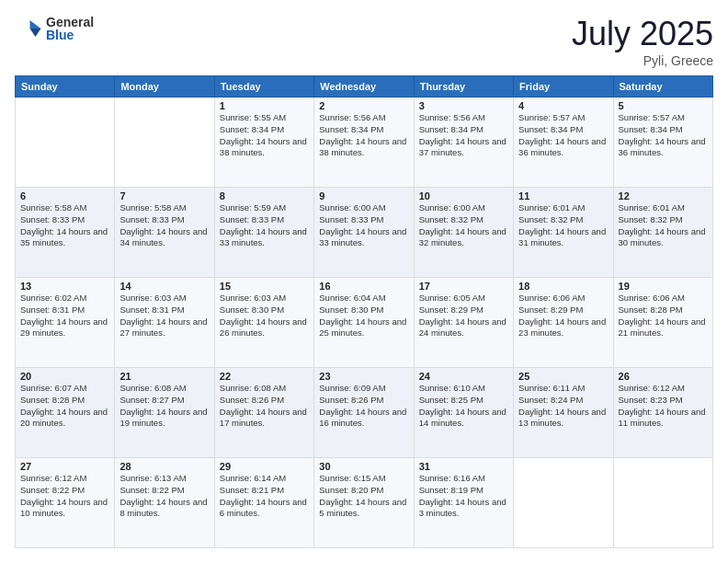 This screenshot has width=728, height=563. What do you see at coordinates (264, 503) in the screenshot?
I see `calendar-cell: 29Sunrise: 6:14 AMSunset: 8:21 PMDayligh…` at bounding box center [264, 503].